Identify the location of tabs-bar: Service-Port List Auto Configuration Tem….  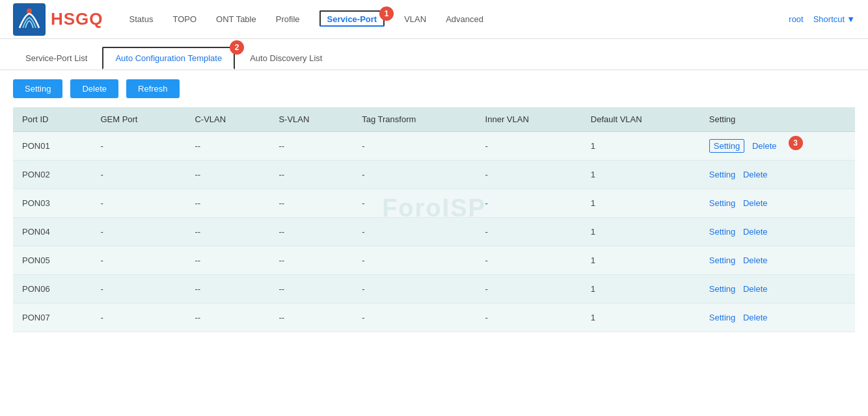
(434, 55).